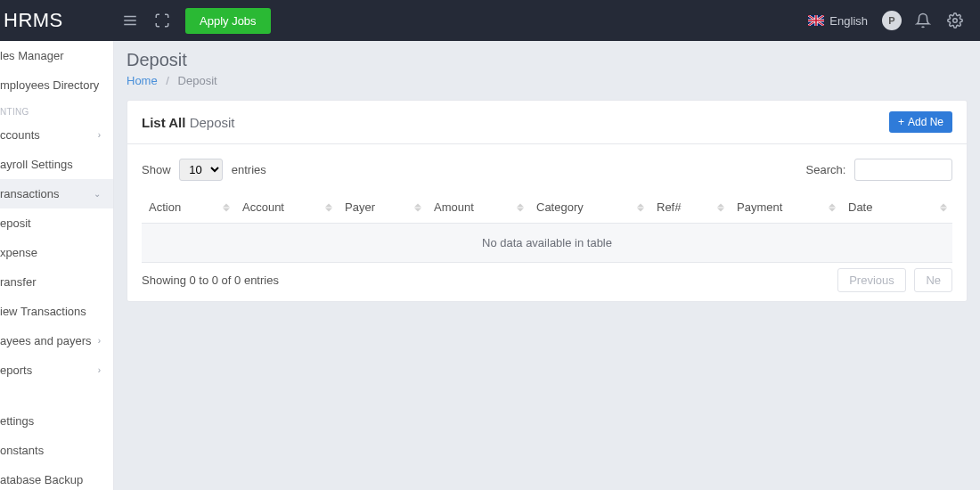 The height and width of the screenshot is (490, 980). What do you see at coordinates (478, 208) in the screenshot?
I see `column-header: Amount` at bounding box center [478, 208].